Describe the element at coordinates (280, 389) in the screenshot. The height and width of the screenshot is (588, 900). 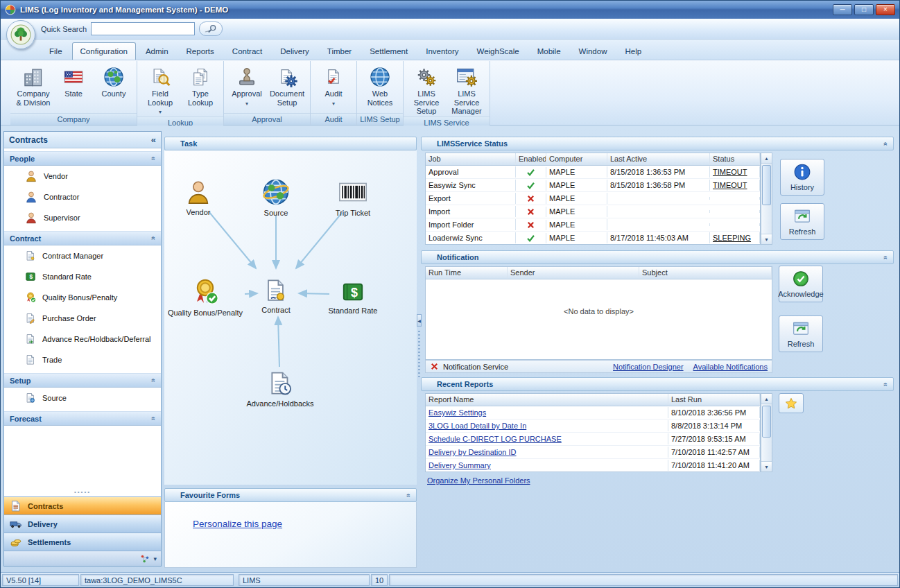
I see `task-node-advance-holdbacks: Advance/Holdbacks` at that location.